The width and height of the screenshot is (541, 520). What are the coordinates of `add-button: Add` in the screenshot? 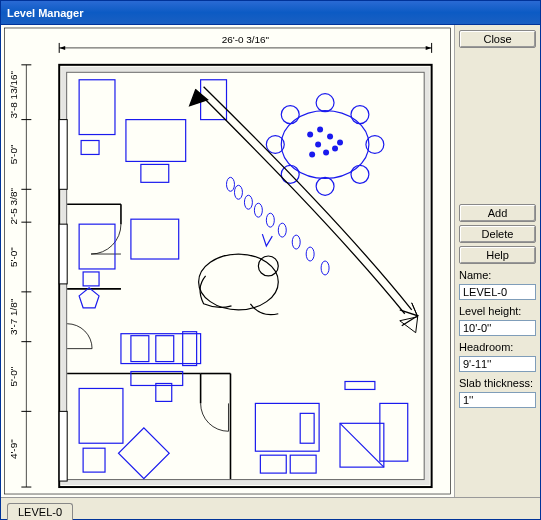 It's located at (498, 213).